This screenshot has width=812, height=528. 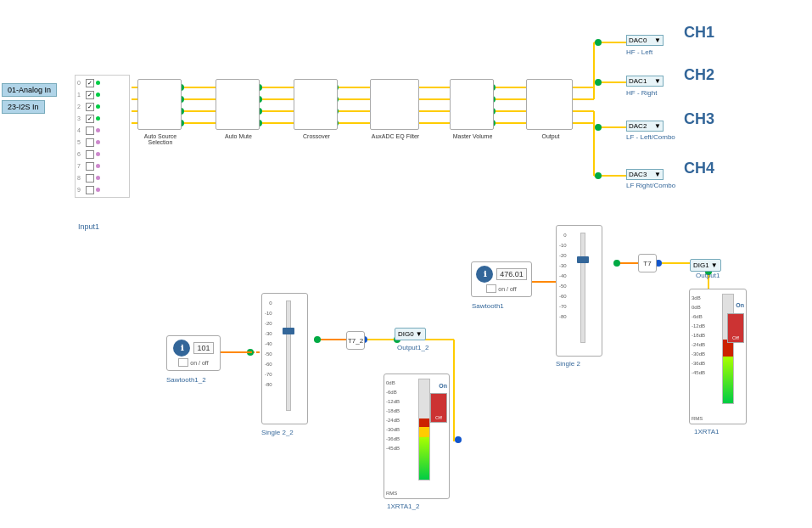 I want to click on ch3-sublabel: LF - Left/Combo, so click(x=651, y=138).